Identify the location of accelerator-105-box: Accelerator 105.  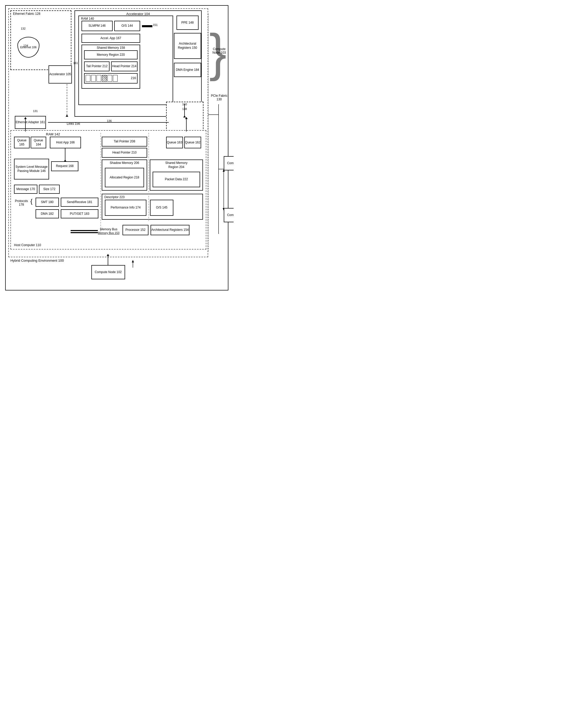
(60, 75).